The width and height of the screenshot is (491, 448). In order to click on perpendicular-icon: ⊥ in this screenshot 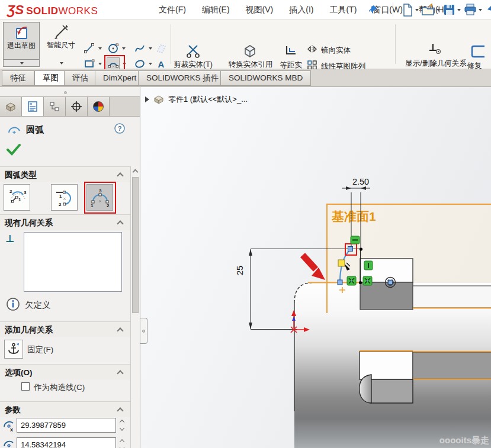, I will do `click(10, 239)`.